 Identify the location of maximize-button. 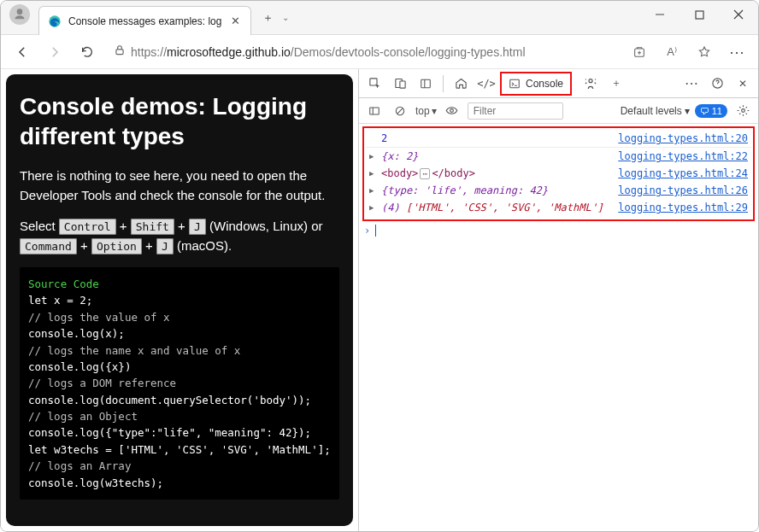
(699, 15).